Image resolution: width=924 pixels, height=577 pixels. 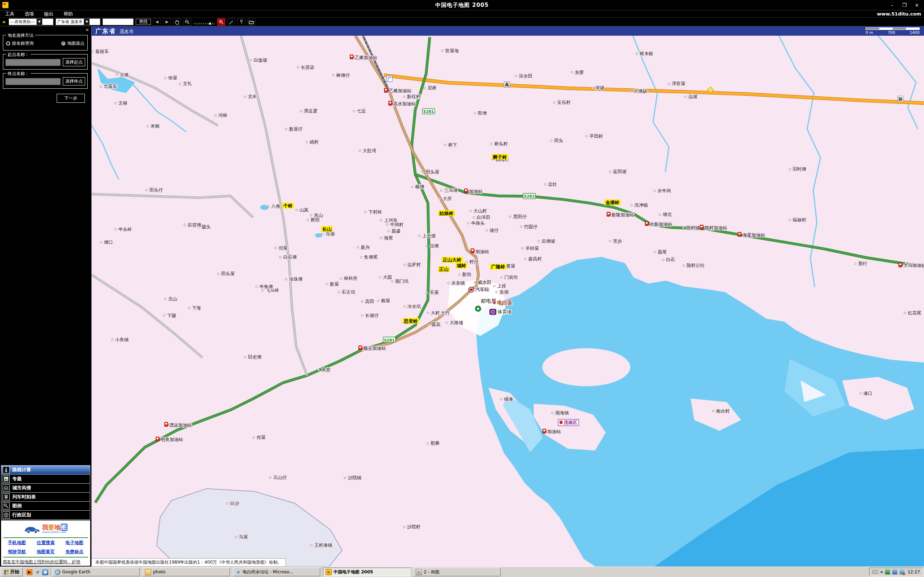 What do you see at coordinates (288, 205) in the screenshot?
I see `area-label: 个岭` at bounding box center [288, 205].